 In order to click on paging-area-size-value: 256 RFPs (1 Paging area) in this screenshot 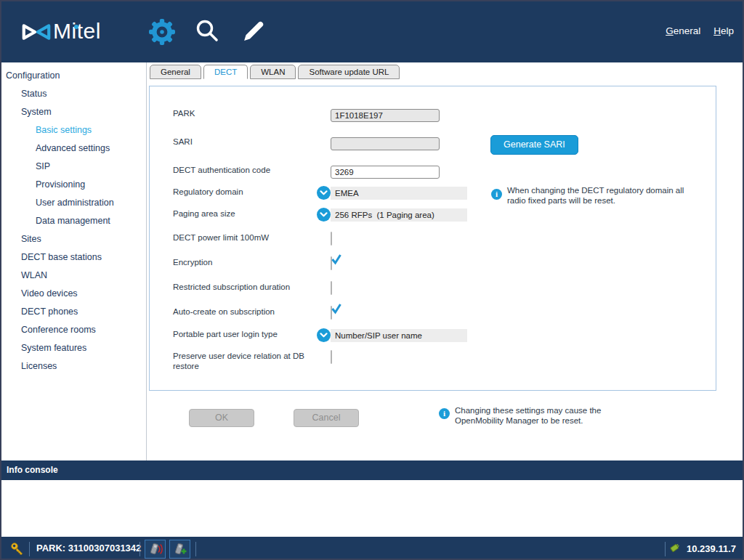, I will do `click(399, 215)`.